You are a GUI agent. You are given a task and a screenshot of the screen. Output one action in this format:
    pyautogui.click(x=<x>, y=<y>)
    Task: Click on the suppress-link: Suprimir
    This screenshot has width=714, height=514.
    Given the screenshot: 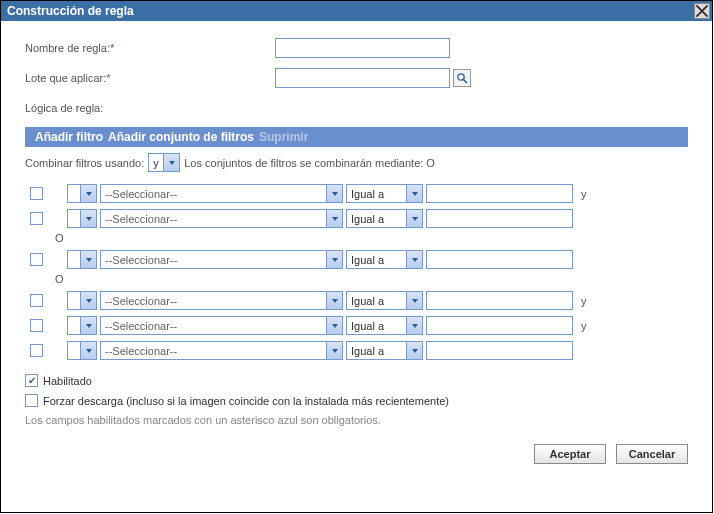 What is the action you would take?
    pyautogui.click(x=284, y=137)
    